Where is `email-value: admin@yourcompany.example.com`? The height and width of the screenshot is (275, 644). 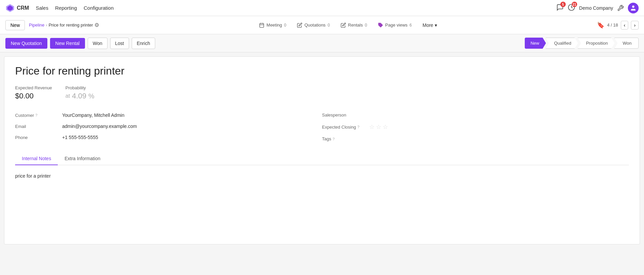 email-value: admin@yourcompany.example.com is located at coordinates (99, 126).